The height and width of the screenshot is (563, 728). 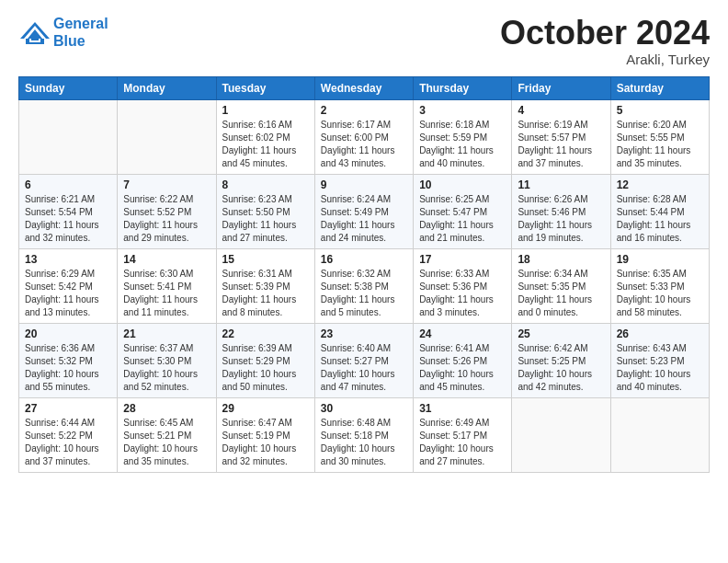 What do you see at coordinates (364, 40) in the screenshot?
I see `header: General Blue October 2024 Arakli, Turkey` at bounding box center [364, 40].